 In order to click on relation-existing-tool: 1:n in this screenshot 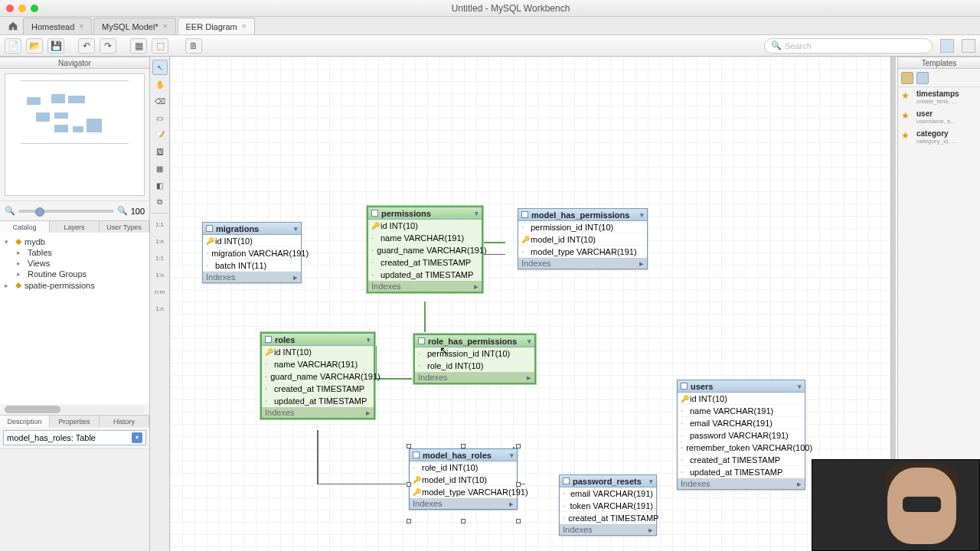, I will do `click(160, 308)`.